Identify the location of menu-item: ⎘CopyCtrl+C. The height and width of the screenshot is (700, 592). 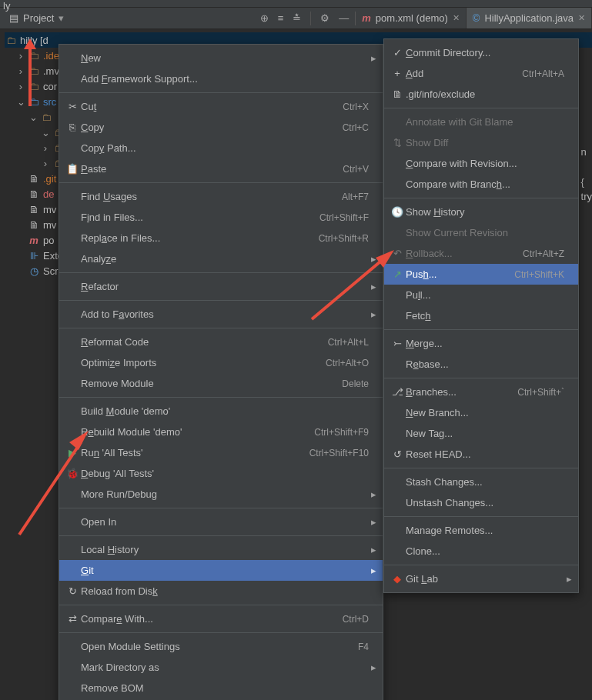
(221, 128).